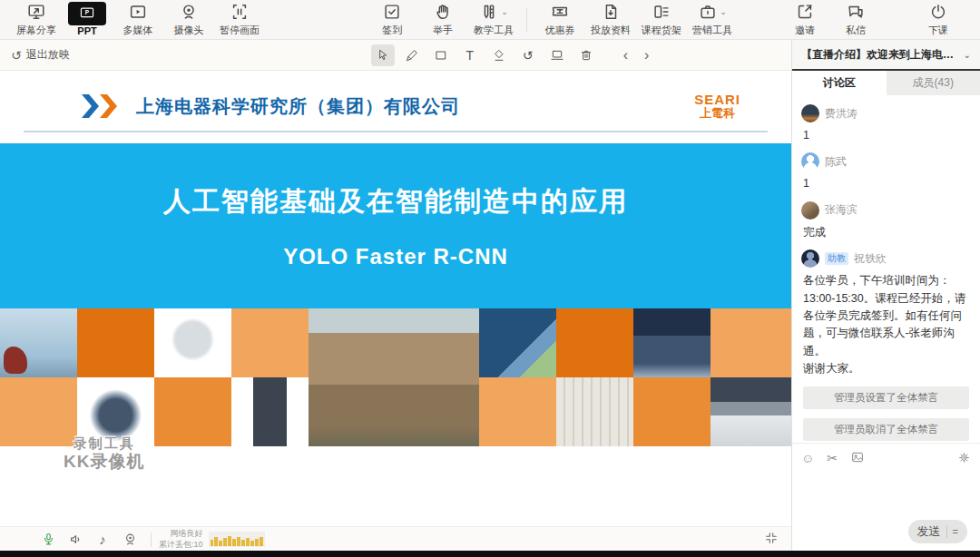 This screenshot has width=980, height=557. What do you see at coordinates (808, 458) in the screenshot?
I see `emoji-button: ☺` at bounding box center [808, 458].